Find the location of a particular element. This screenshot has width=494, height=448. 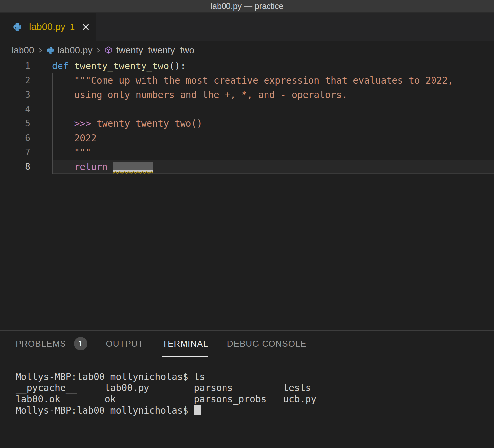

line-number: 1 is located at coordinates (15, 66).